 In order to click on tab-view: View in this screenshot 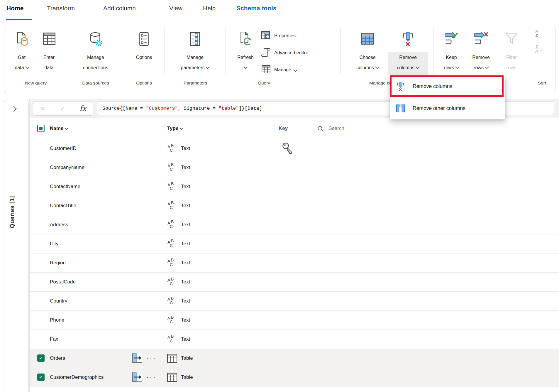, I will do `click(176, 8)`.